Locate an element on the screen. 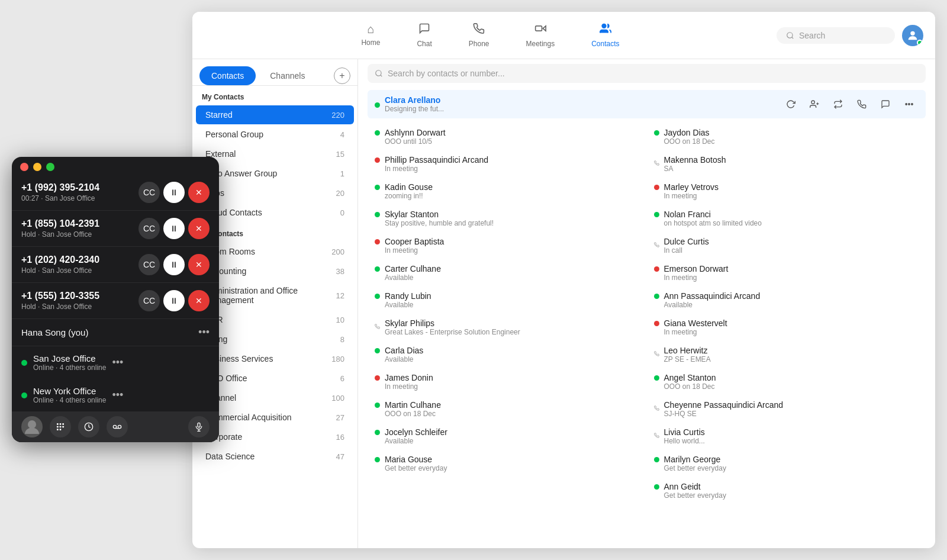 This screenshot has height=560, width=947. group-auto-answer: Auto Answer Group 1 is located at coordinates (275, 173).